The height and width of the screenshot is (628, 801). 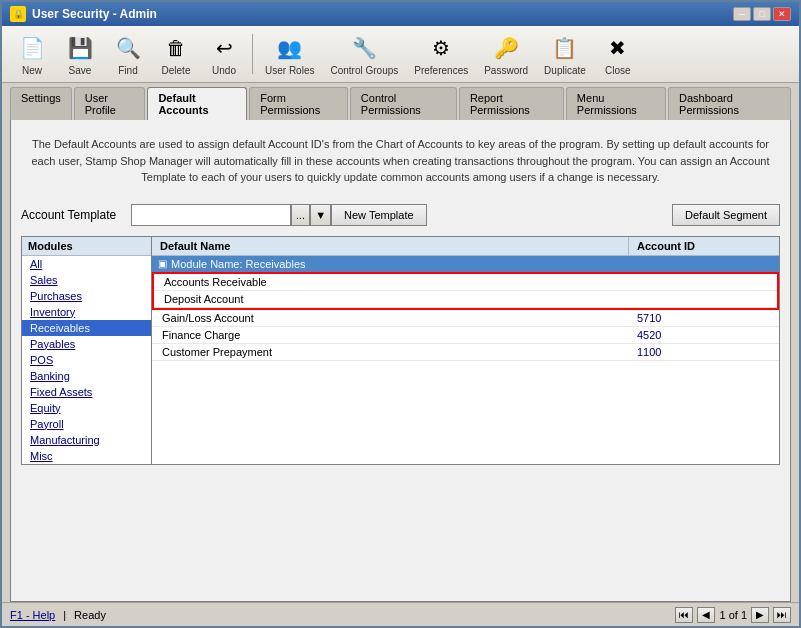 What do you see at coordinates (86, 360) in the screenshot?
I see `module-item-pos: POS` at bounding box center [86, 360].